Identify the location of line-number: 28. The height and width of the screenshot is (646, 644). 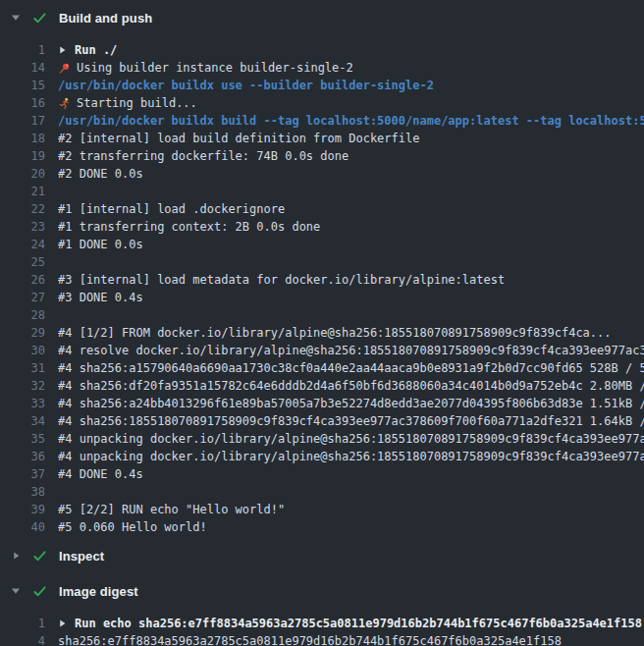
(23, 315).